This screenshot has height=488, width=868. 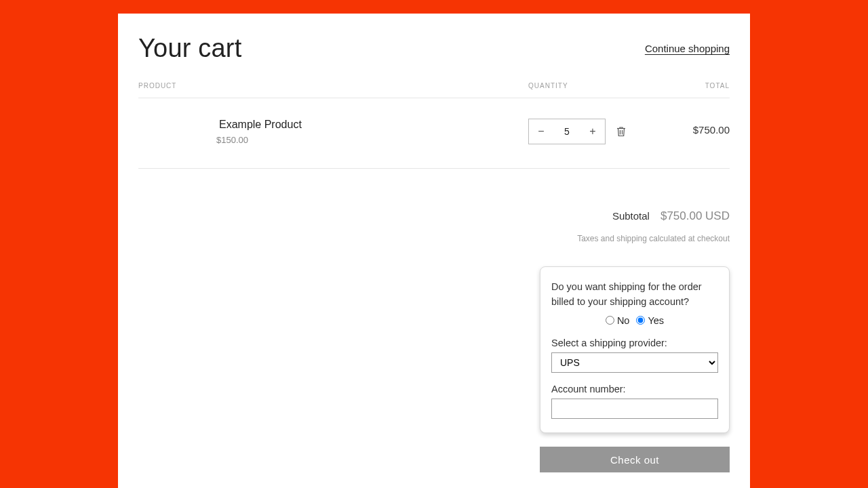 I want to click on cart-line-item: Example Product $150.00 − 5 + $750.00, so click(x=434, y=134).